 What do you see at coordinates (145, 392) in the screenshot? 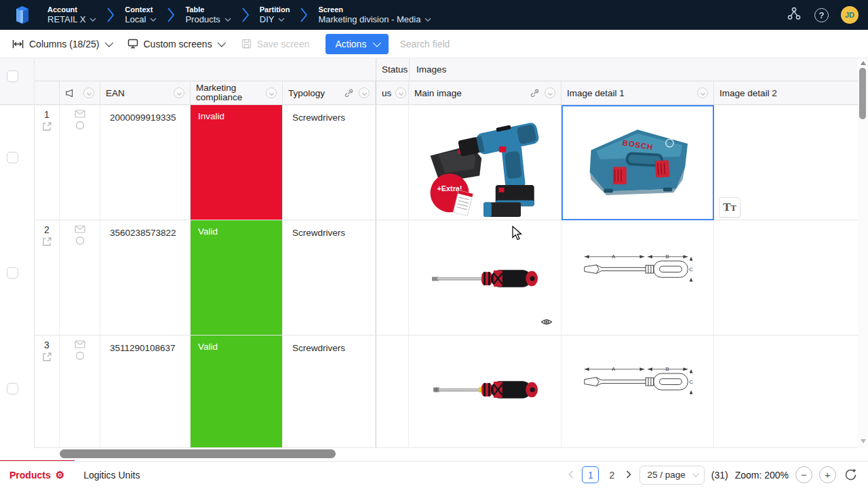
I see `row3-ean-cell: 3511290108637` at bounding box center [145, 392].